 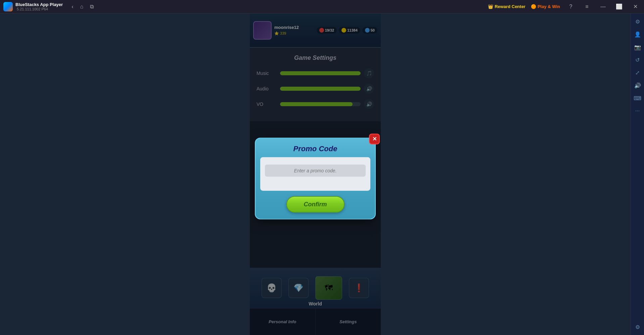 What do you see at coordinates (638, 22) in the screenshot?
I see `sidebar-settings-icon: ⚙` at bounding box center [638, 22].